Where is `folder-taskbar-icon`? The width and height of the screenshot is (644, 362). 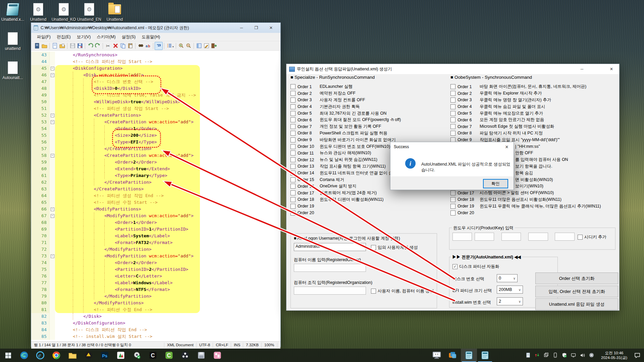
folder-taskbar-icon is located at coordinates (72, 355).